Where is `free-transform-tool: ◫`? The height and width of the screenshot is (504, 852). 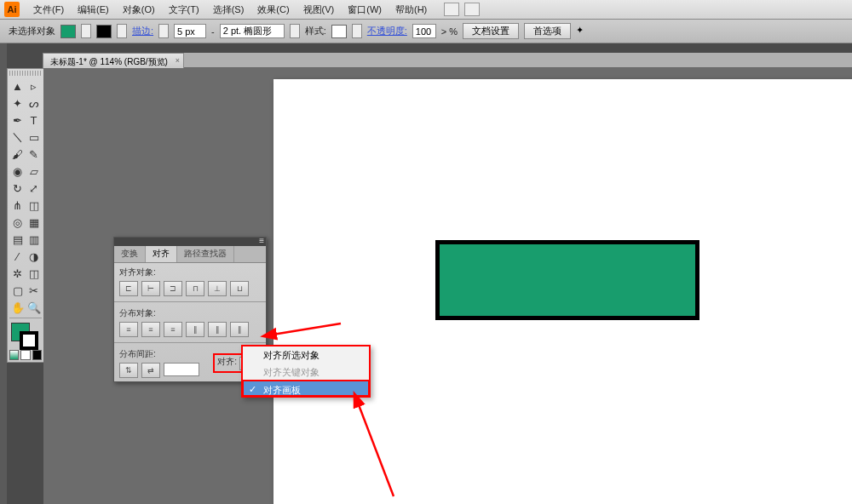 free-transform-tool: ◫ is located at coordinates (34, 205).